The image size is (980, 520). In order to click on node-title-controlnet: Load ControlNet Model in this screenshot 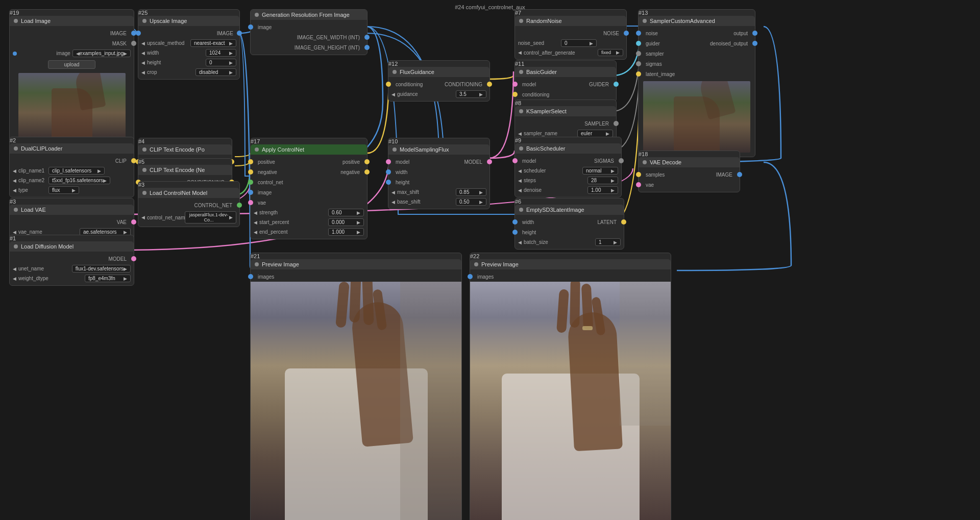, I will do `click(179, 193)`.